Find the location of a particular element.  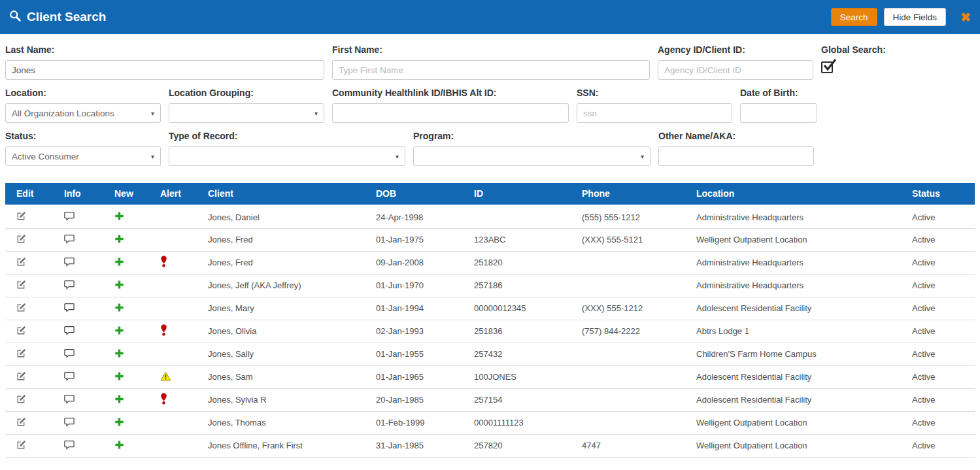

status-select: Active Consumer is located at coordinates (83, 156).